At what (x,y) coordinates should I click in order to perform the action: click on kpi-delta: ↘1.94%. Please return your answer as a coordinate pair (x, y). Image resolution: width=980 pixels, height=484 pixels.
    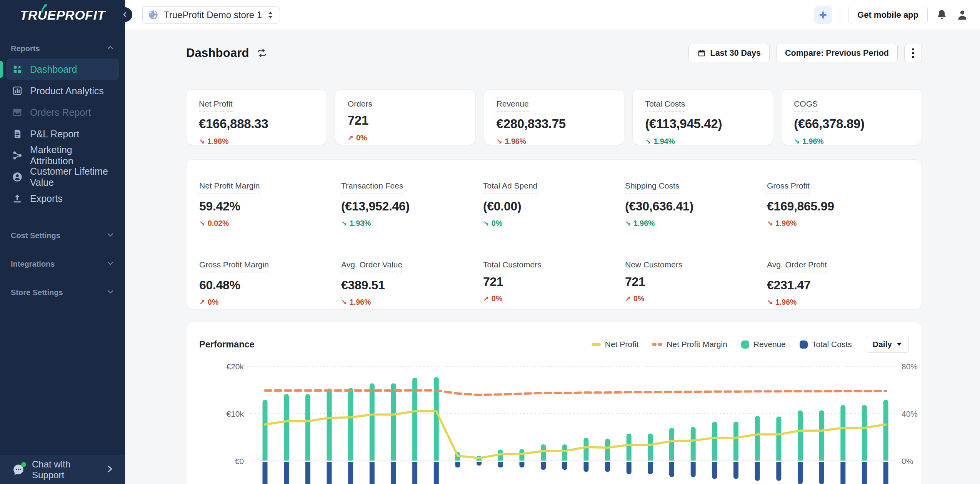
    Looking at the image, I should click on (703, 142).